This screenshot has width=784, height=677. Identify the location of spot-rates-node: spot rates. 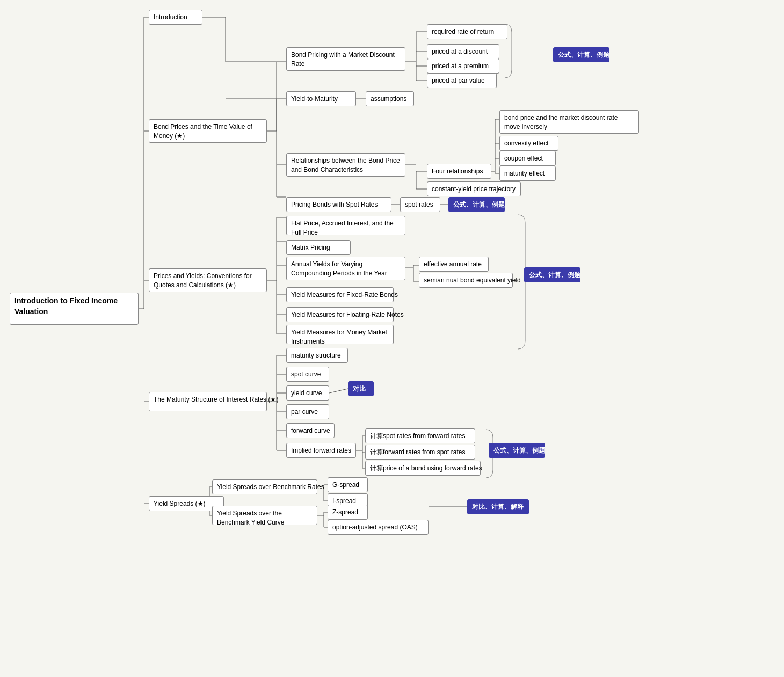
(420, 205).